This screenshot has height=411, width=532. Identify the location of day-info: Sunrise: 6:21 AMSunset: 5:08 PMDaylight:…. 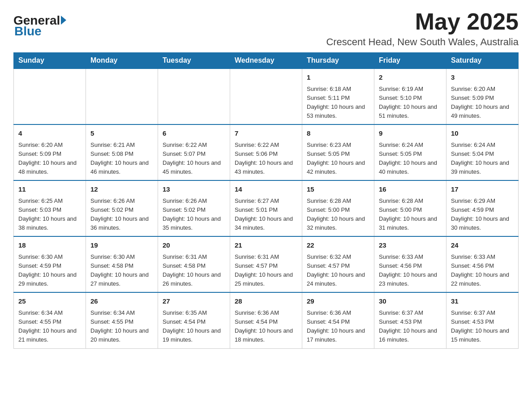
(122, 158).